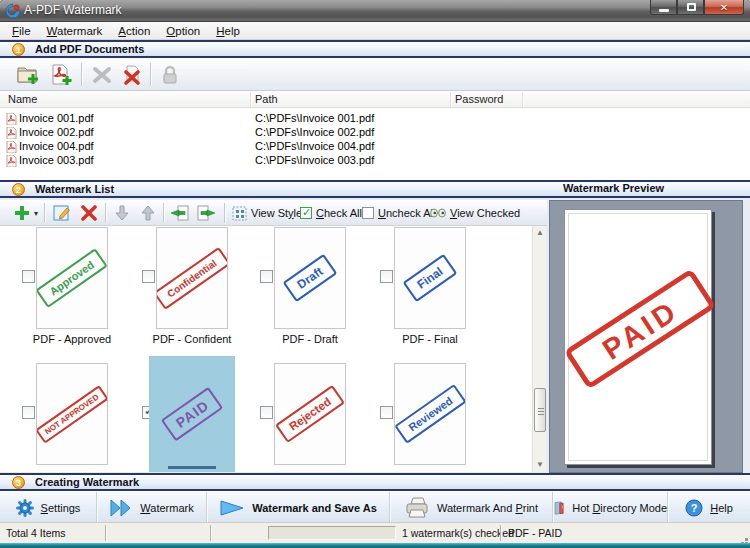 The width and height of the screenshot is (750, 548). I want to click on add-folder-button, so click(28, 75).